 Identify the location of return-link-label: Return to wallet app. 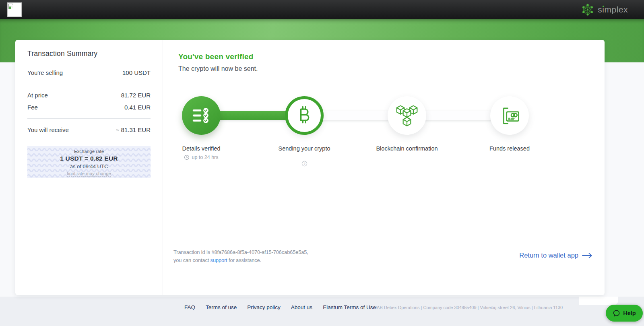
(549, 255).